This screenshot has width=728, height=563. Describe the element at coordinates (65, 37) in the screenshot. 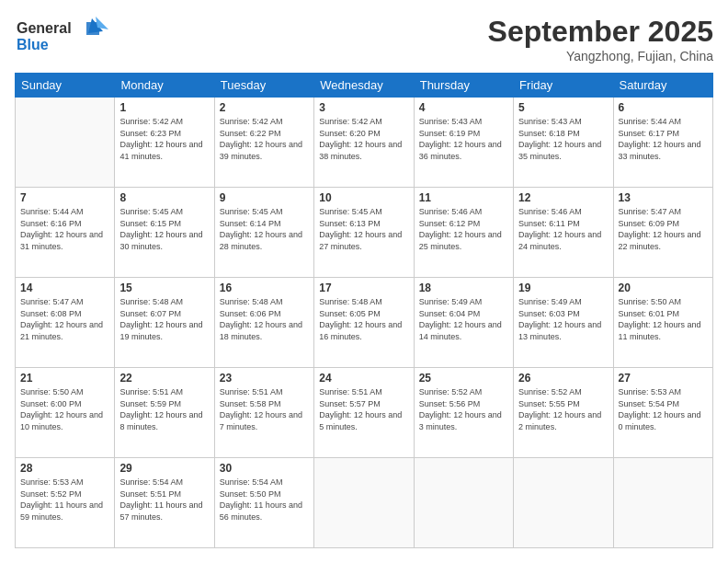

I see `logo: General Blue` at that location.